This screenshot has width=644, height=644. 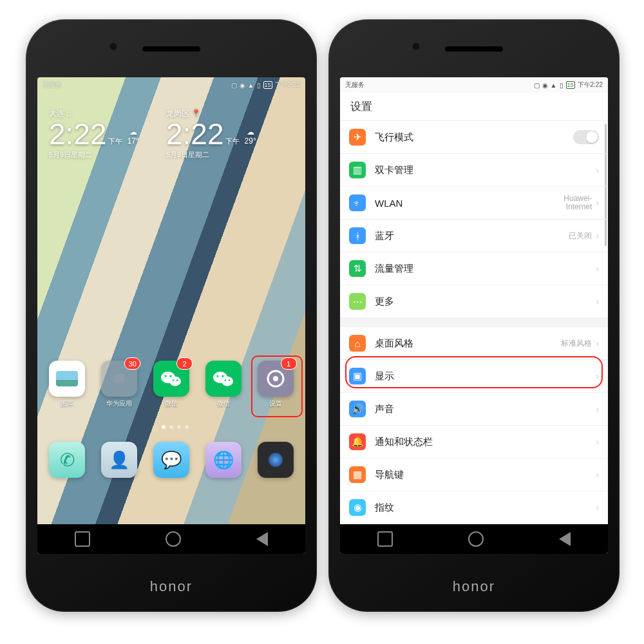 What do you see at coordinates (133, 137) in the screenshot?
I see `weather-1: ☁17°` at bounding box center [133, 137].